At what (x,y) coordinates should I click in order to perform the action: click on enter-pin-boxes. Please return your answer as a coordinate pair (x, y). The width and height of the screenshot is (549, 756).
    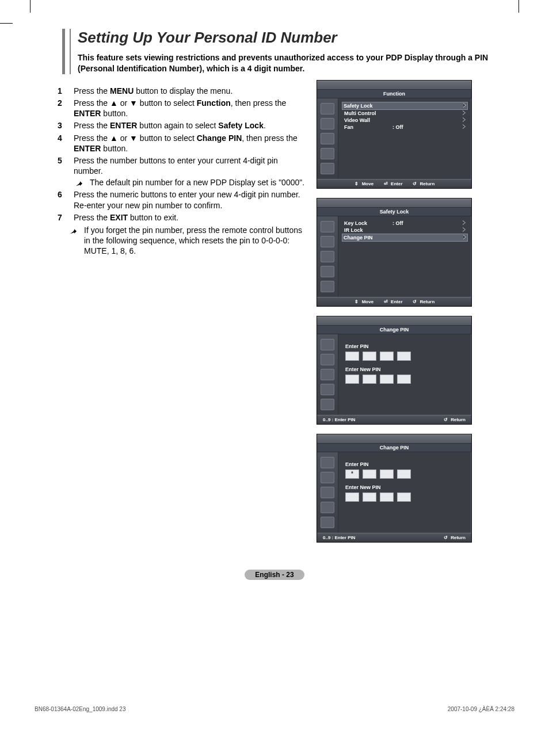
    Looking at the image, I should click on (406, 356).